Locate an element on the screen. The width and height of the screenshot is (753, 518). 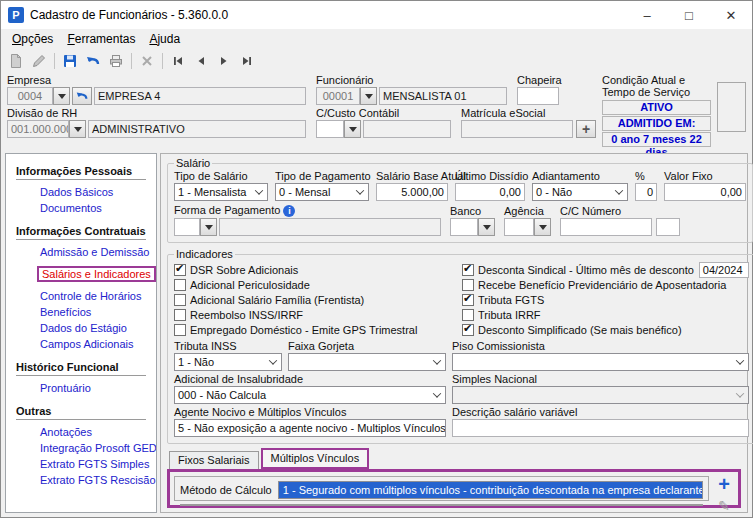
sidebar-item-admissao-demissao: Admissão e Demissão is located at coordinates (95, 252).